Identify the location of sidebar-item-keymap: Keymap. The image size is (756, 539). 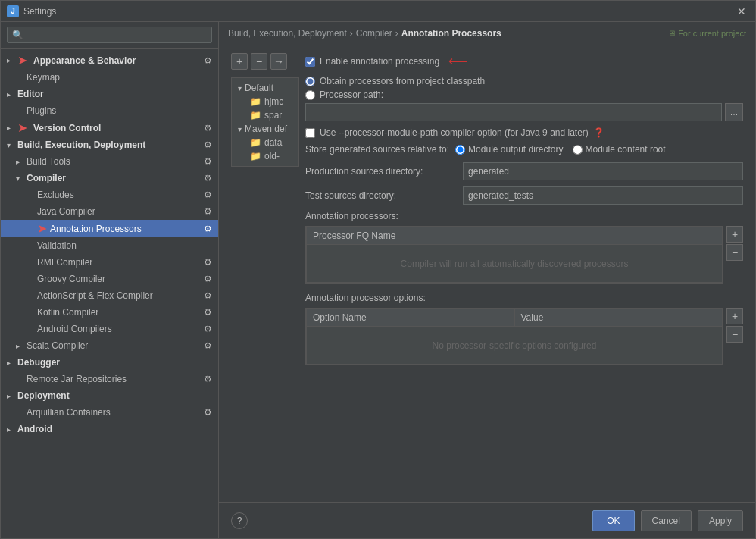
(109, 77).